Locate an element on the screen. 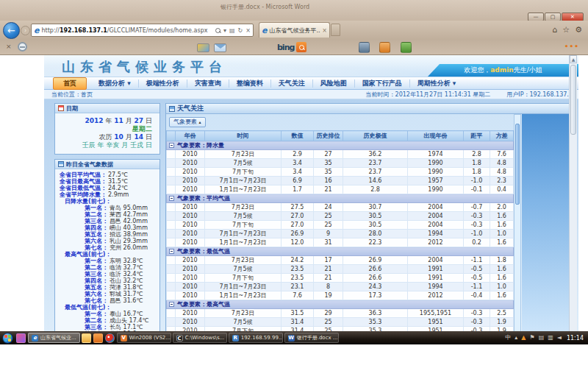  nav-item-数据分析: 数据分析 ▾ is located at coordinates (115, 84).